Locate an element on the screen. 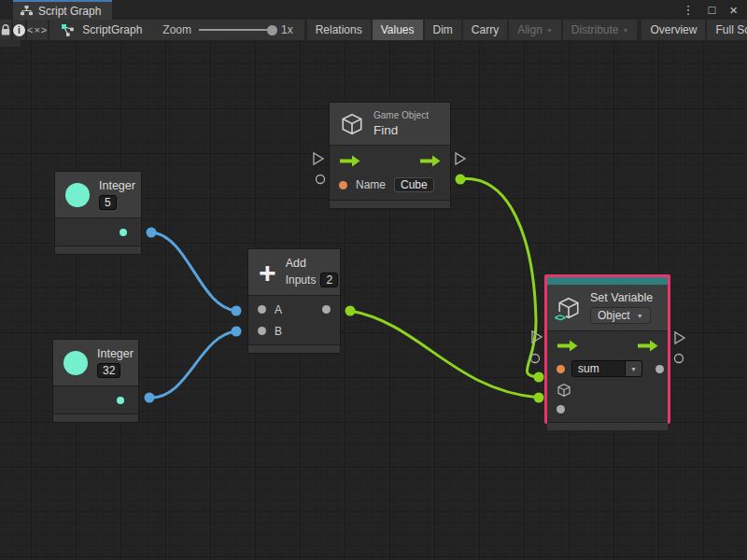 The image size is (747, 560). values-button: Values is located at coordinates (398, 30).